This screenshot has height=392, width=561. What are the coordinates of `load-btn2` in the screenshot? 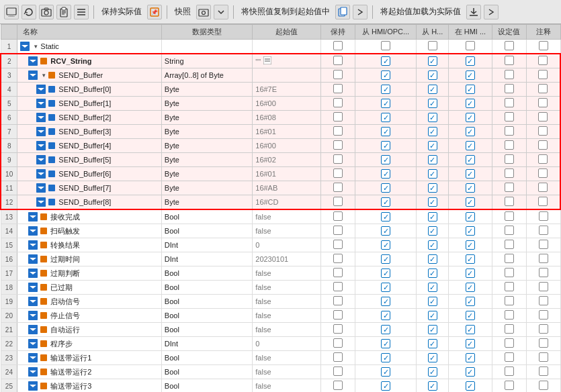 It's located at (491, 12).